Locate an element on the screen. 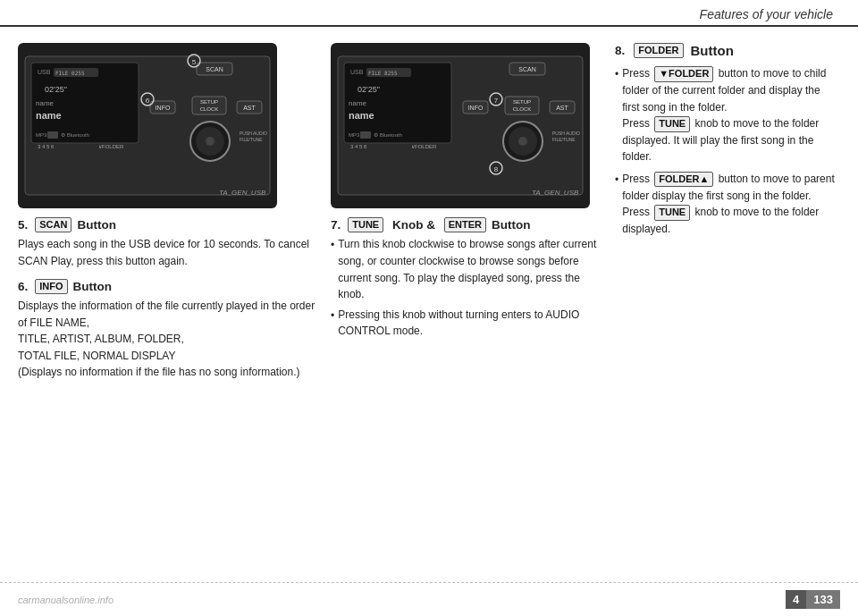  enter-button-label: ENTER is located at coordinates (465, 225).